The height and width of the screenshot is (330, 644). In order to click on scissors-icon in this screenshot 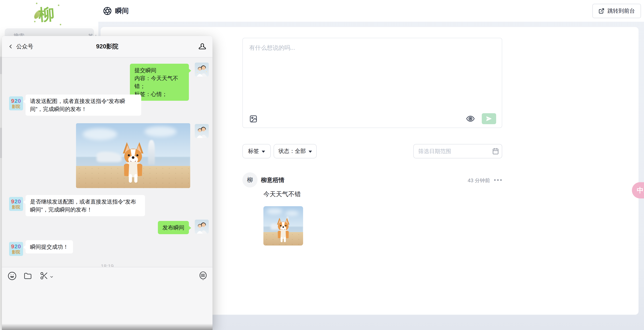, I will do `click(44, 276)`.